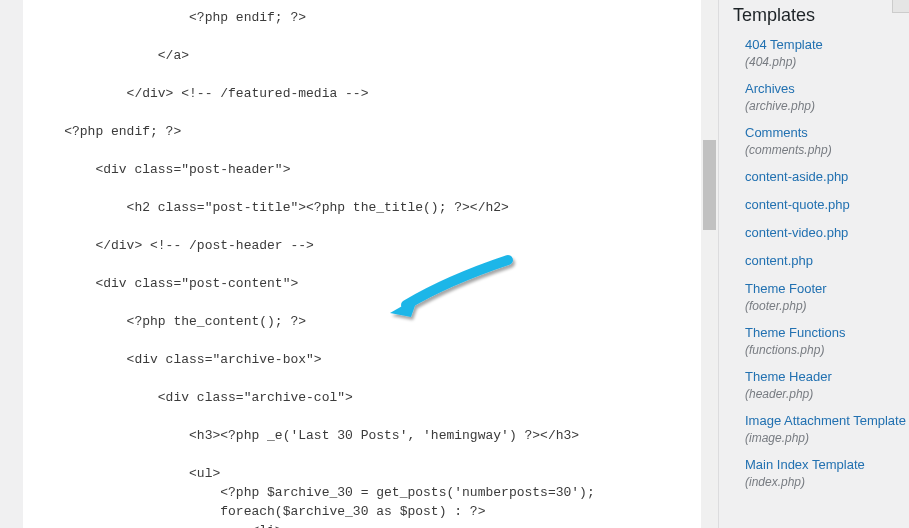 This screenshot has width=909, height=528. I want to click on sidebar-item-404: 404 Template, so click(784, 44).